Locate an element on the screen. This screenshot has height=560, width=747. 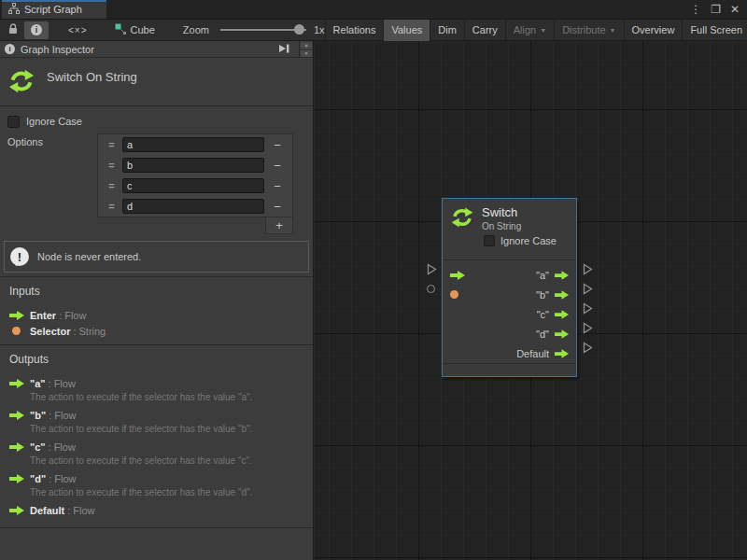
node-footer is located at coordinates (510, 368).